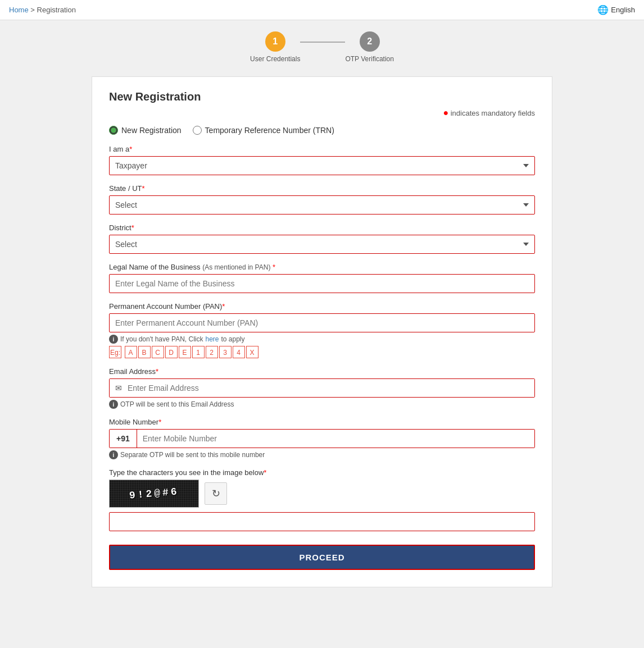 The width and height of the screenshot is (644, 648). I want to click on captcha-refresh-button: ↻, so click(216, 494).